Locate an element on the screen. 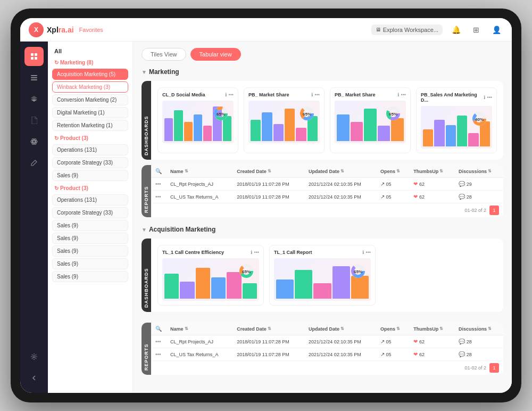 This screenshot has height=411, width=532. panel-item-corporate2: Corporate Strategy (33) is located at coordinates (90, 213).